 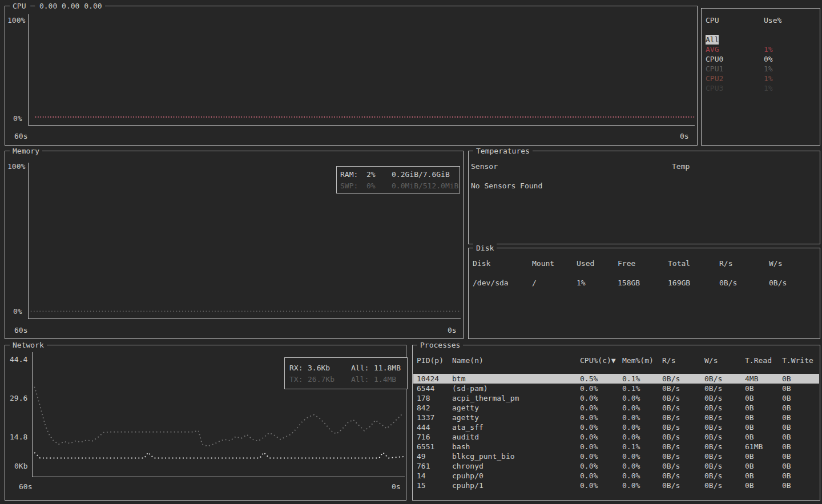 What do you see at coordinates (616, 398) in the screenshot?
I see `process-row: 178acpi_thermal_pm0.0%0.0%0B/s0B/s0B0B` at bounding box center [616, 398].